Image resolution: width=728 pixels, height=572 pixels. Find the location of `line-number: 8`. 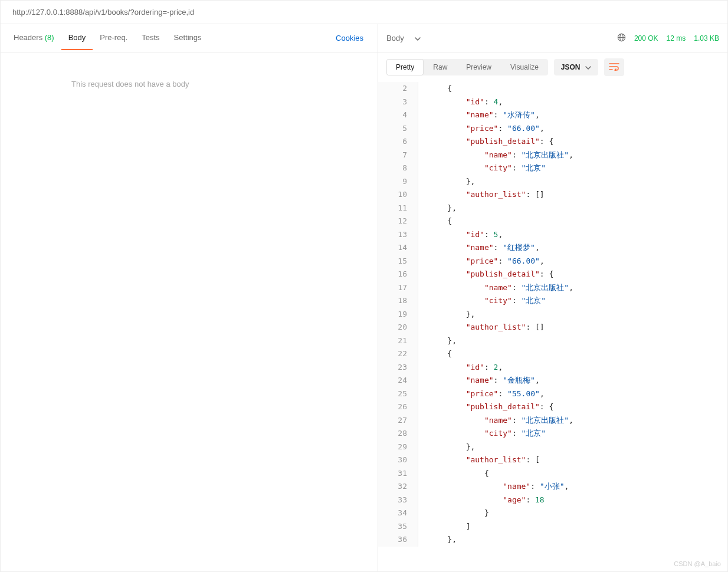

line-number: 8 is located at coordinates (398, 169).